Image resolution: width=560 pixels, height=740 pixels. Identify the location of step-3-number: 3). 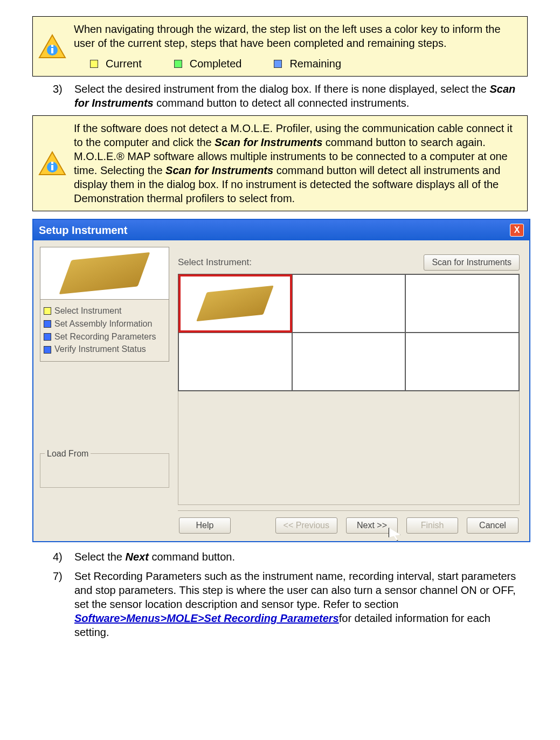
(58, 89).